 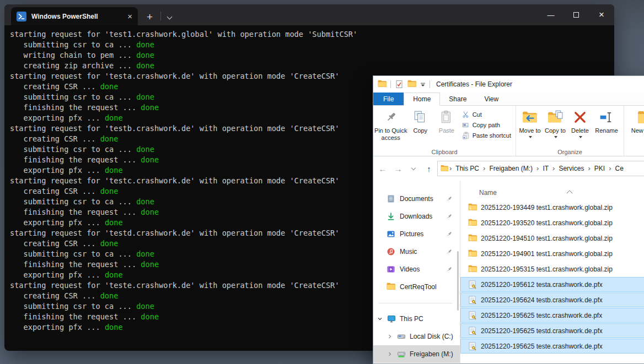 I want to click on file-row: 20251220-194510 test1.crashwork.global.z…, so click(x=552, y=238).